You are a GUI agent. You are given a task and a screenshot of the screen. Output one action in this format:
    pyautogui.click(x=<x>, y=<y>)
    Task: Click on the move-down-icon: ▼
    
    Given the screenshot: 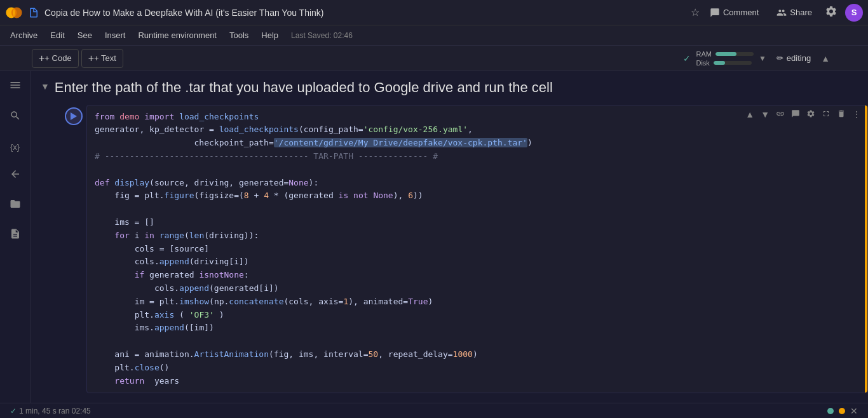 What is the action you would take?
    pyautogui.click(x=765, y=114)
    